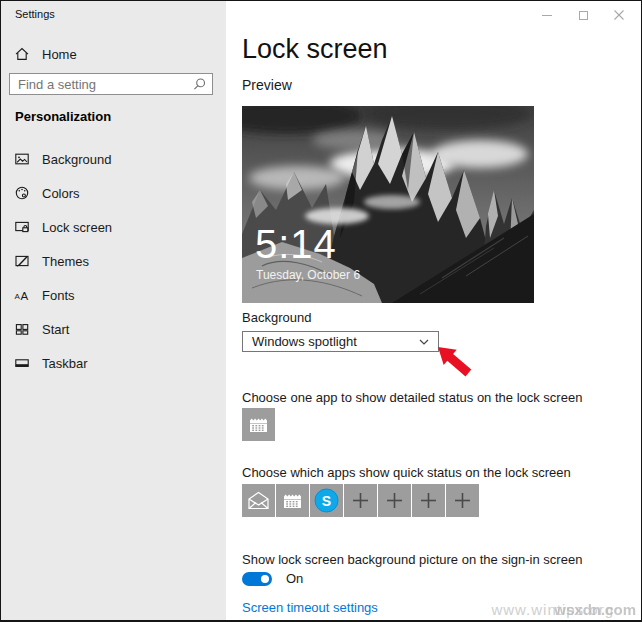  What do you see at coordinates (66, 262) in the screenshot?
I see `sidebar-item-label: Themes` at bounding box center [66, 262].